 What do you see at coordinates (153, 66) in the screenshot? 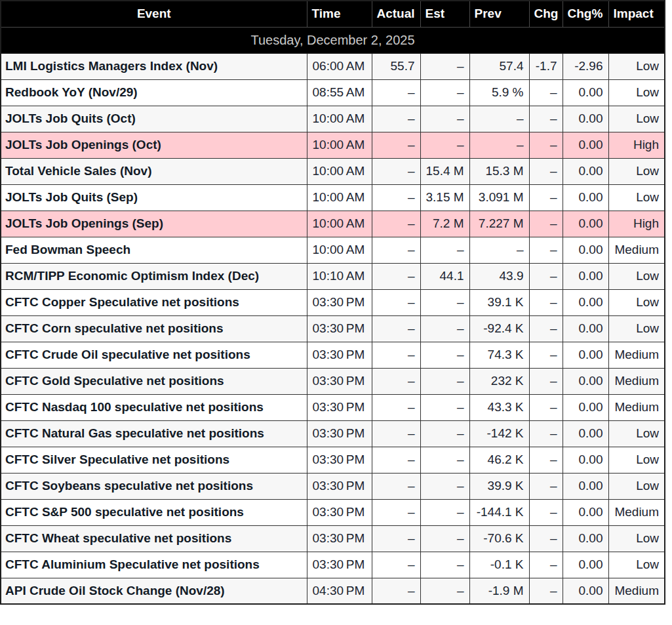
I see `event-name: LMI Logistics Managers Index (Nov)` at bounding box center [153, 66].